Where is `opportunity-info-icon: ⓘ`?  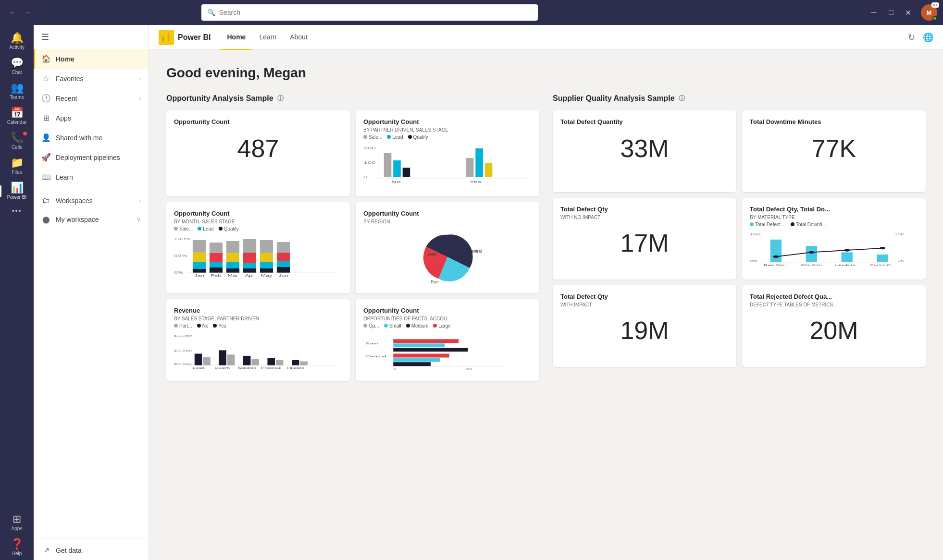
opportunity-info-icon: ⓘ is located at coordinates (281, 98).